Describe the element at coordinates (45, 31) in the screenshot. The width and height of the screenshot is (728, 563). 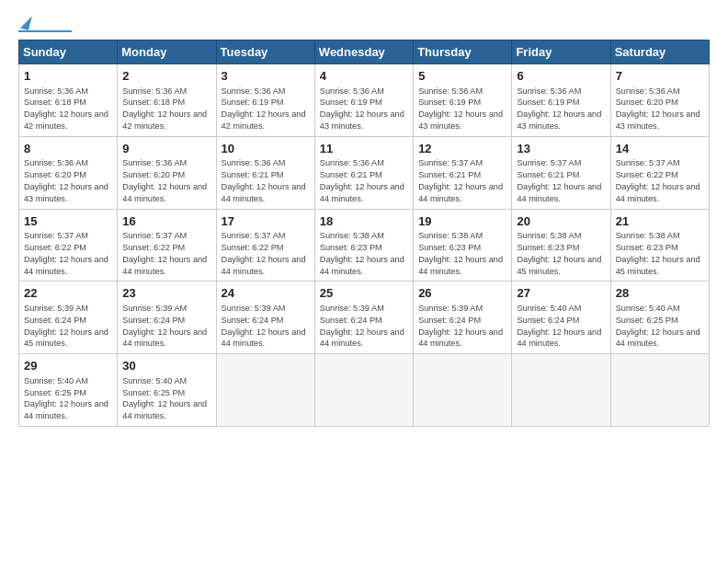
I see `logo-underline` at that location.